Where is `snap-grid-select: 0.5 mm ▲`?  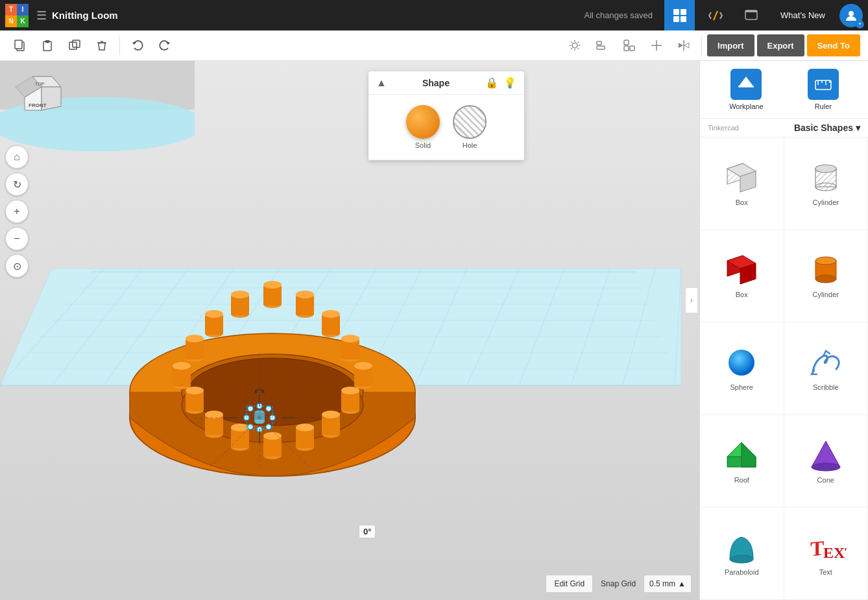
snap-grid-select: 0.5 mm ▲ is located at coordinates (668, 584).